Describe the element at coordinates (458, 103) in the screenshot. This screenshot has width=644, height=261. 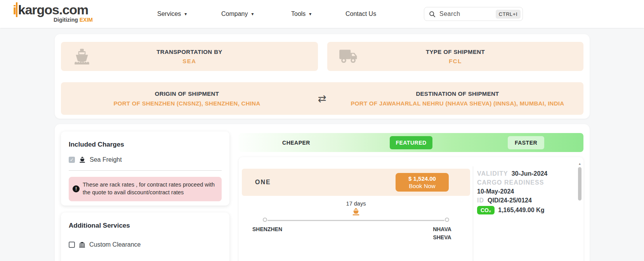
I see `destination-value: PORT OF JAWAHARLAL NEHRU (NHAVA SHEVA) (…` at that location.